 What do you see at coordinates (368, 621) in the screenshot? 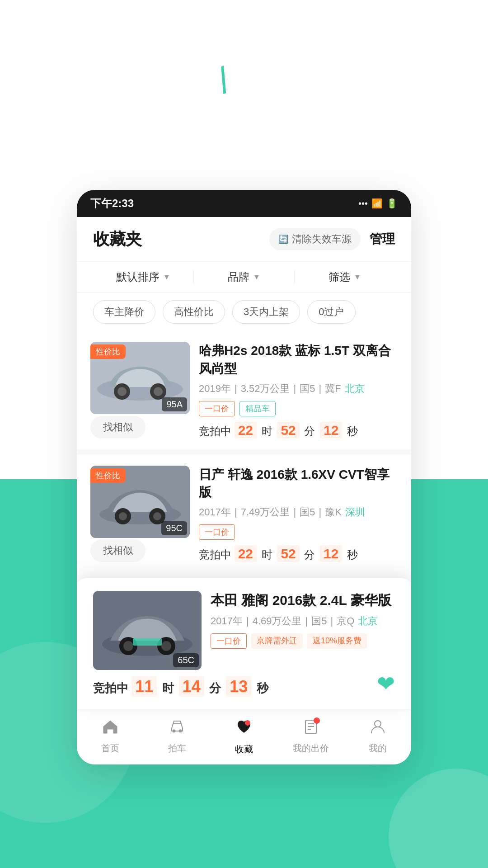
I see `car-location-3: 北京` at bounding box center [368, 621].